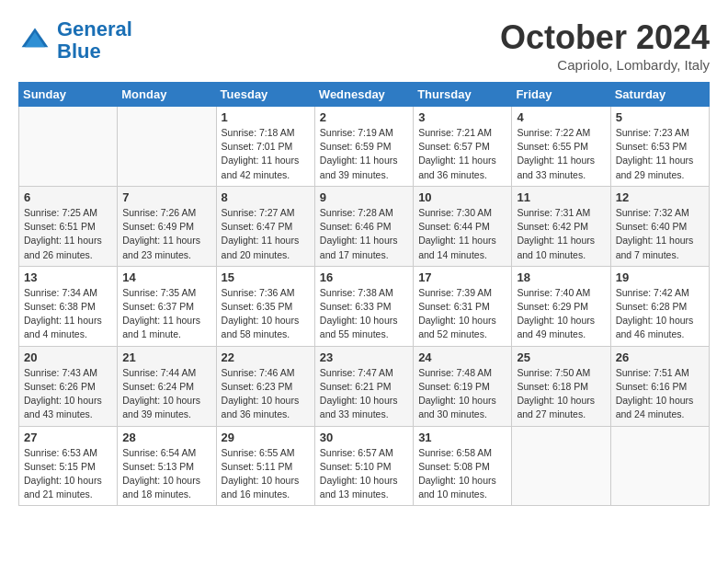 The width and height of the screenshot is (728, 563). What do you see at coordinates (95, 40) in the screenshot?
I see `logo-text: General Blue` at bounding box center [95, 40].